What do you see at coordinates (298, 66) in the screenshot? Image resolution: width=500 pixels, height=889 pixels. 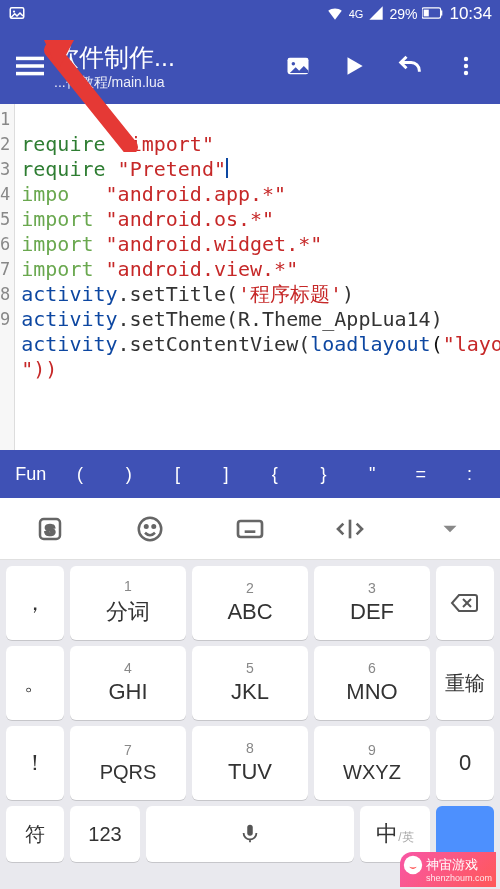 I see `image-icon` at bounding box center [298, 66].